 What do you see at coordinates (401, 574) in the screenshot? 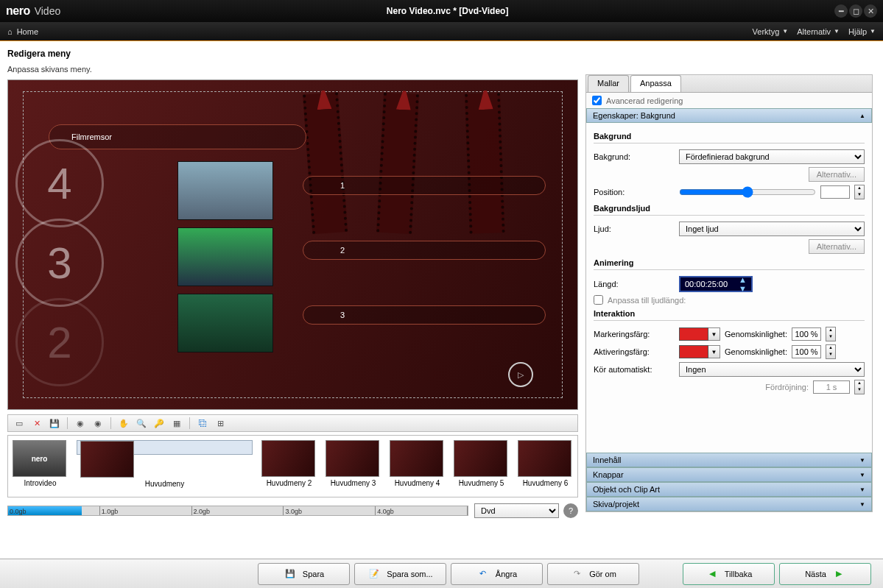
I see `saveas-button: 📝Spara som...` at bounding box center [401, 574].